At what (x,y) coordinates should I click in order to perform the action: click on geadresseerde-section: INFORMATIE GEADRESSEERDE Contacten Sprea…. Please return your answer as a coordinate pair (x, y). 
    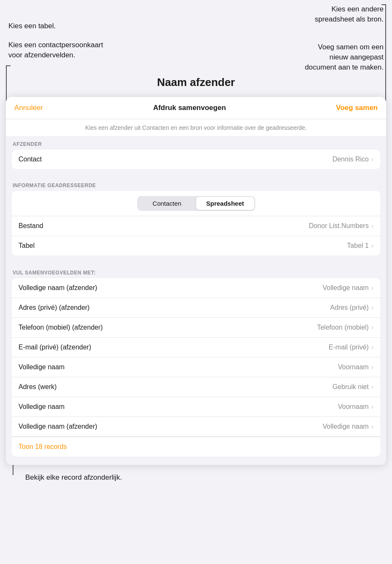
    Looking at the image, I should click on (196, 221).